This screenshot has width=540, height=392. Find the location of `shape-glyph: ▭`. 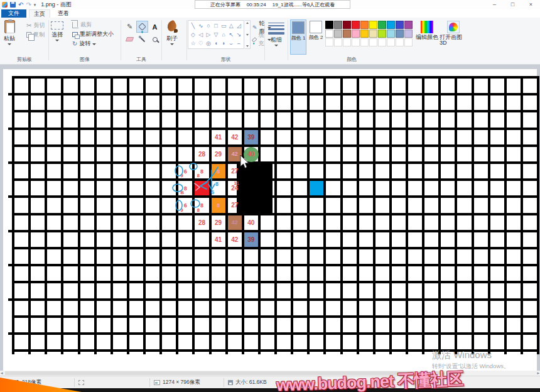

shape-glyph: ▭ is located at coordinates (224, 26).